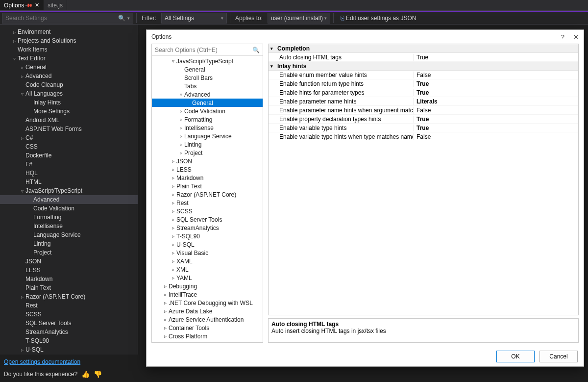  I want to click on tree-item: C#, so click(69, 138).